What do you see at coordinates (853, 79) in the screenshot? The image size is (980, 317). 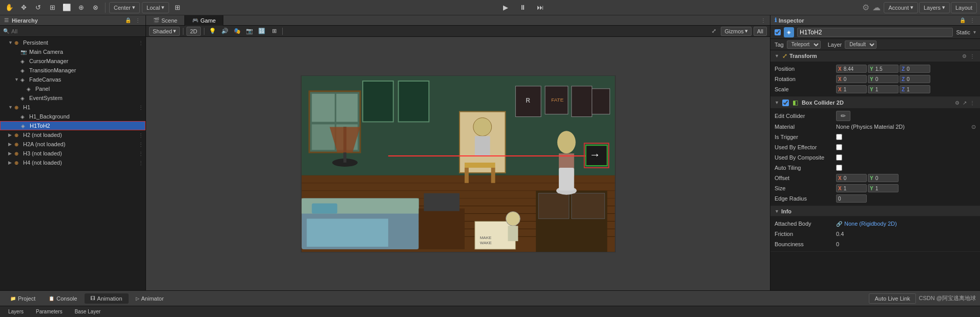 I see `rotation-x-input` at bounding box center [853, 79].